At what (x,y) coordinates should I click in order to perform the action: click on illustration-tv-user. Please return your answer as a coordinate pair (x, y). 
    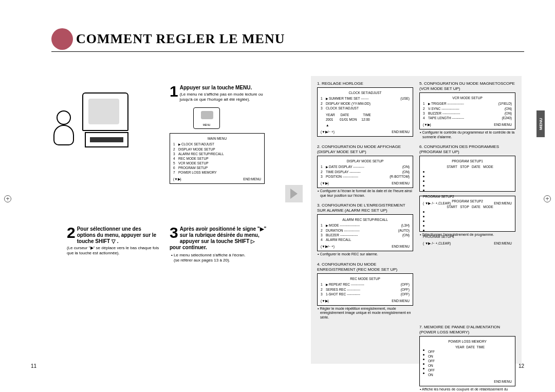
    Looking at the image, I should click on (90, 123).